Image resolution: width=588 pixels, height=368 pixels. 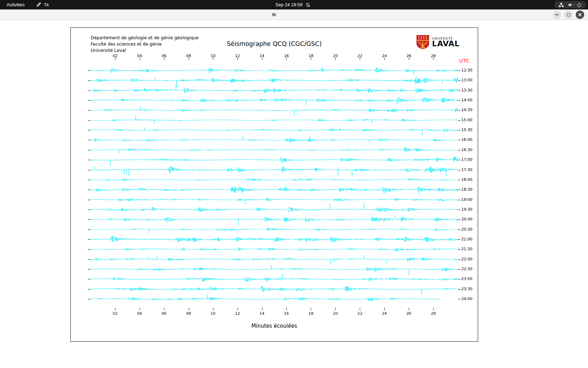 What do you see at coordinates (467, 90) in the screenshot?
I see `trace-time-label: 13:30` at bounding box center [467, 90].